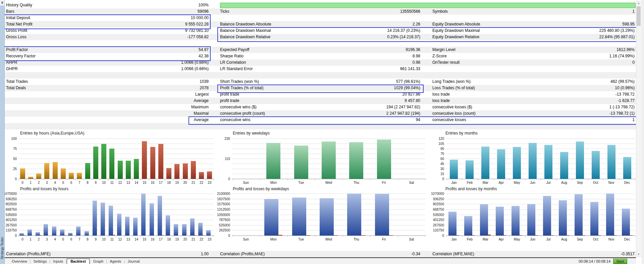  Describe the element at coordinates (270, 56) in the screenshot. I see `stat-label: Sharpe Ratio` at that location.